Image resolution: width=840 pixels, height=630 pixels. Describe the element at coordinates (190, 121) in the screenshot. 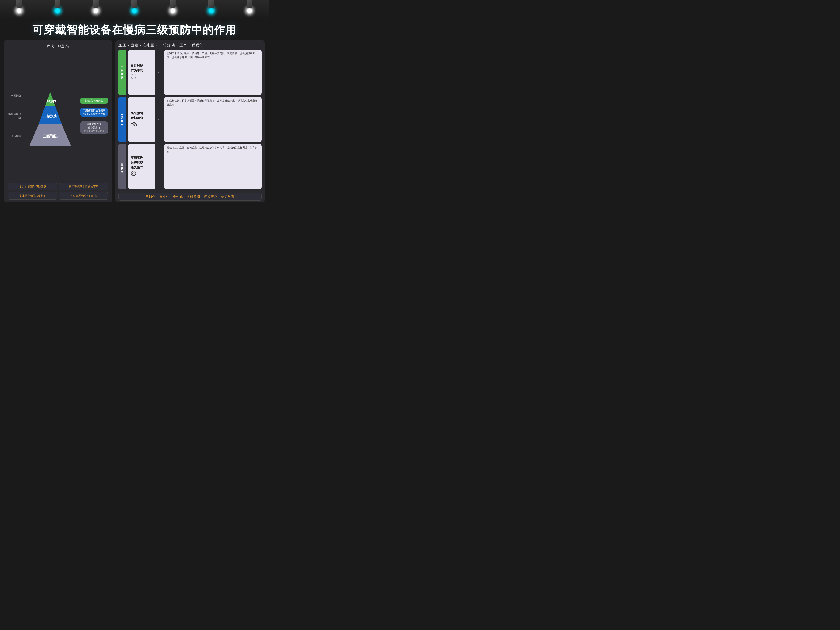

I see `right-panel: 血压 · 血糖 · 心电图 · 日常活动 · 压力 · 睡眠等 一 级 预 防 …` at that location.